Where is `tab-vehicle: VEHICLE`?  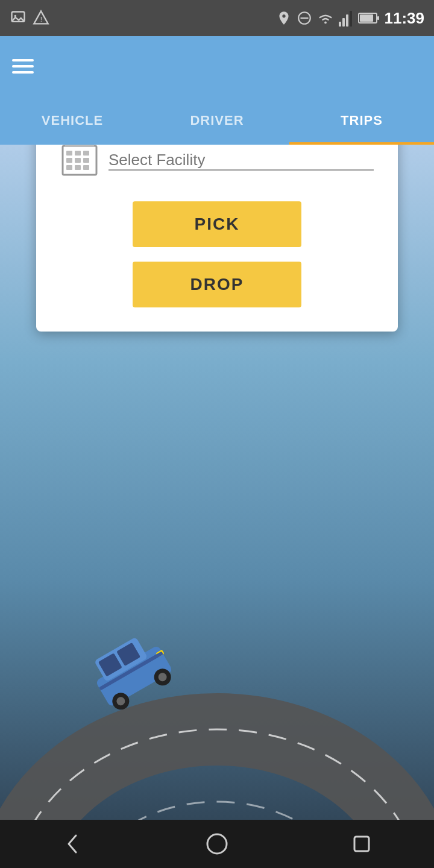
tab-vehicle: VEHICLE is located at coordinates (72, 121).